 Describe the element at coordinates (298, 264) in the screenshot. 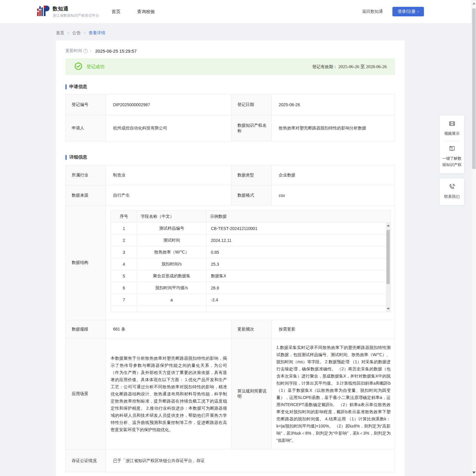

I see `sample-data-cell: 25.3` at that location.